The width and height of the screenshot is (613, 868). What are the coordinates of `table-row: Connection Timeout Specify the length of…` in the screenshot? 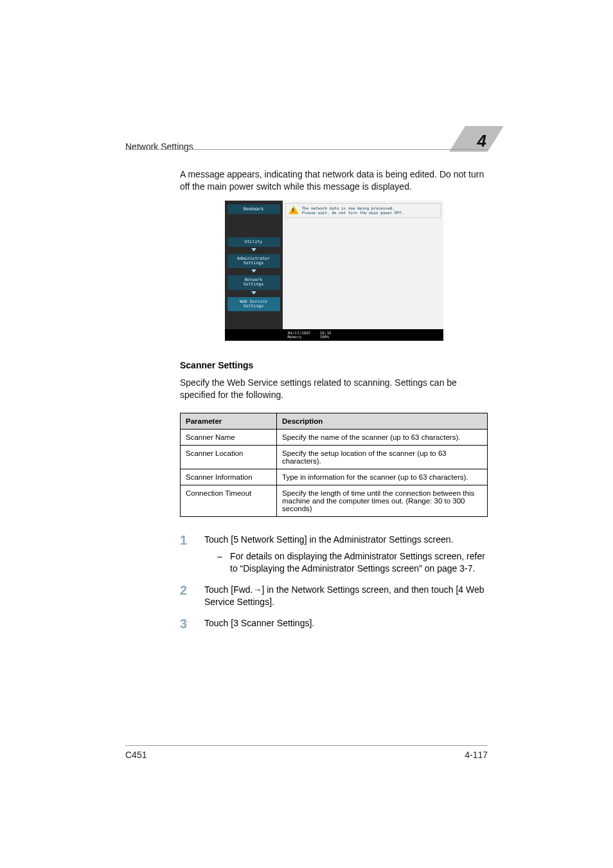 It's located at (334, 500).